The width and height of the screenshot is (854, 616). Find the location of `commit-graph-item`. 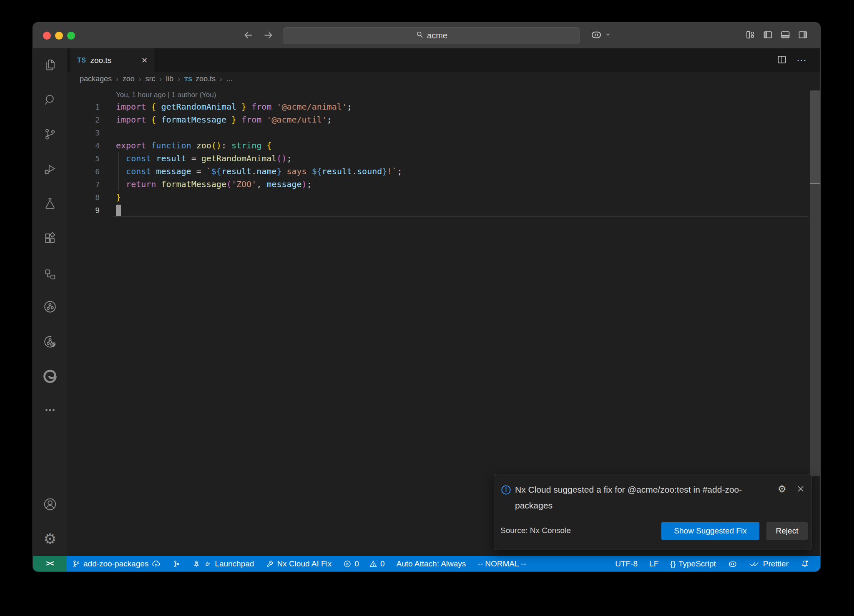

commit-graph-item is located at coordinates (176, 563).